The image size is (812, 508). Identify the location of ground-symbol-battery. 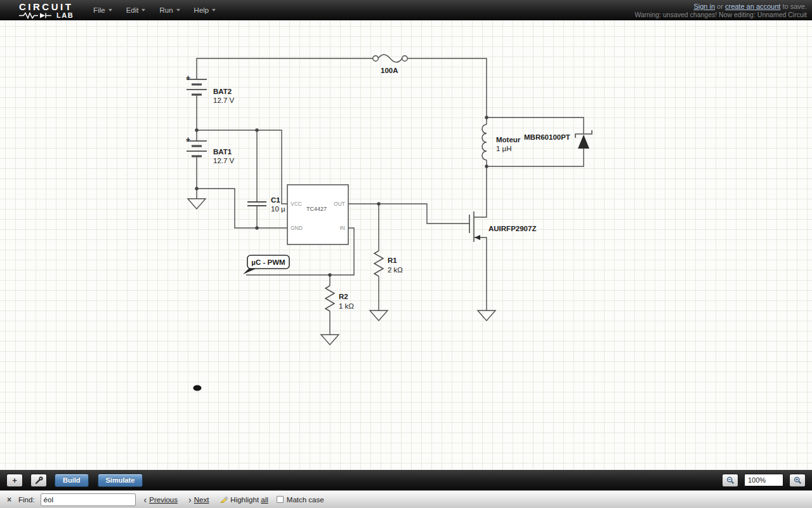
(197, 204).